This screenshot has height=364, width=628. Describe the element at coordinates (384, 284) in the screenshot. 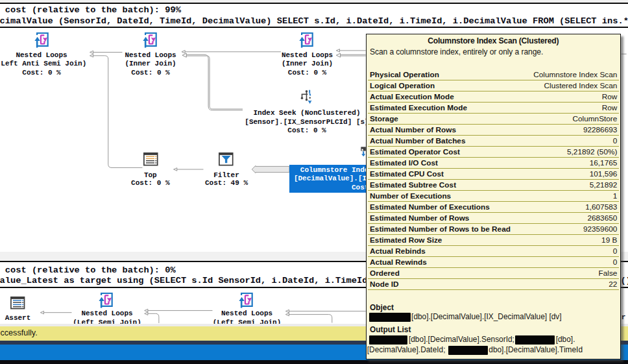

I see `tooltip-row-label: Node ID` at that location.